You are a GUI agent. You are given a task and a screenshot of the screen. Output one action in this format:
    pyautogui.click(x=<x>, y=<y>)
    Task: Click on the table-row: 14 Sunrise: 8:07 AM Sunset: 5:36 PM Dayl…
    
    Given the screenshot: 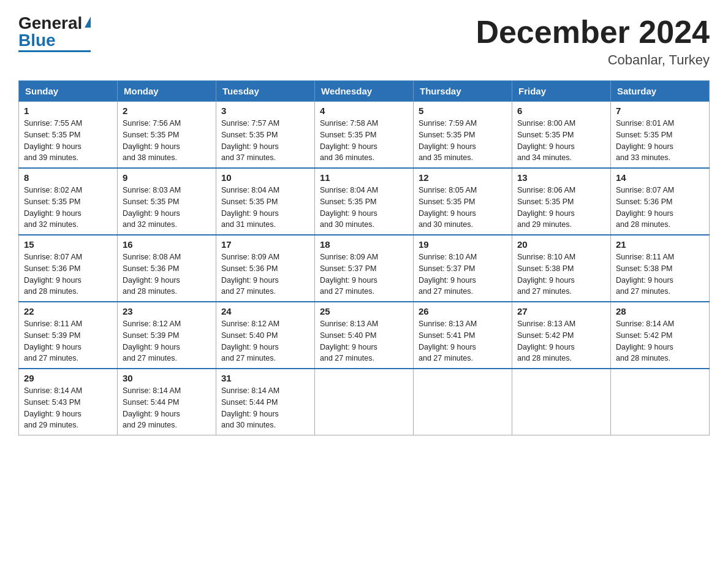 What is the action you would take?
    pyautogui.click(x=661, y=201)
    